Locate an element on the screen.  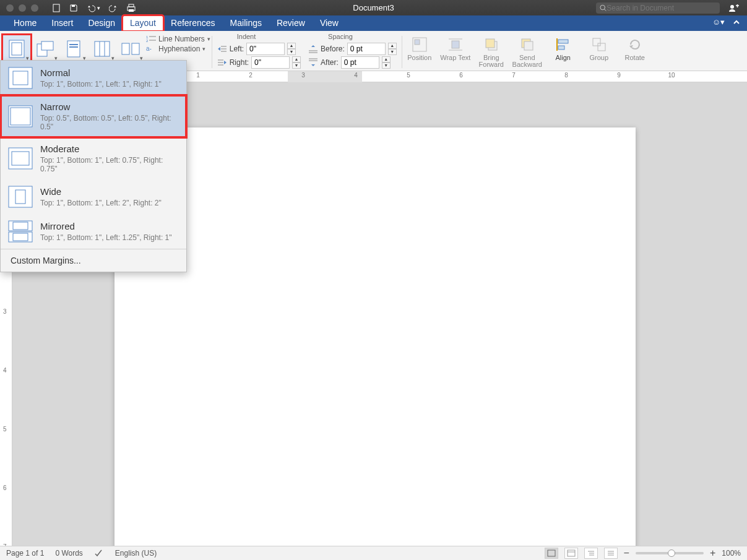
spacing-before-input is located at coordinates (366, 49).